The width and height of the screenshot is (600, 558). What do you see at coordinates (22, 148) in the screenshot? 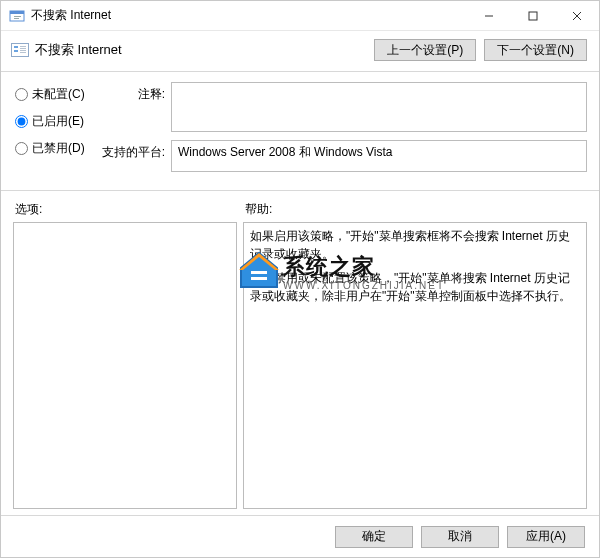
I see `radio-disabled-input` at bounding box center [22, 148].